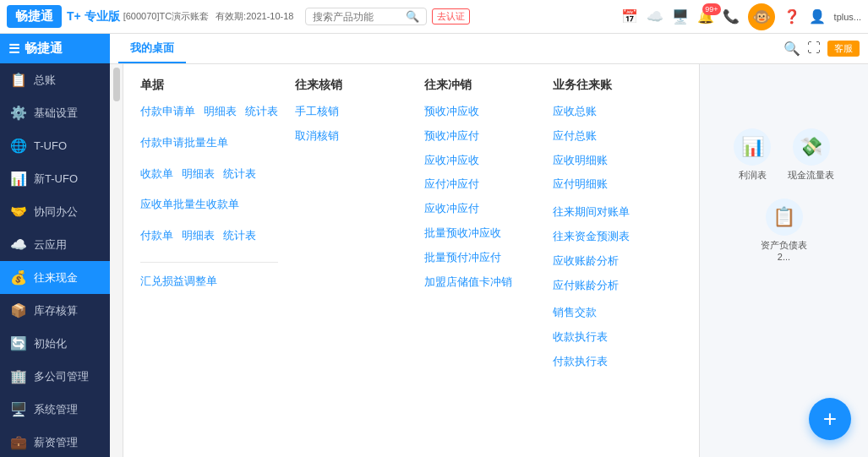 The width and height of the screenshot is (868, 457). I want to click on menu-icon: ☰, so click(14, 49).